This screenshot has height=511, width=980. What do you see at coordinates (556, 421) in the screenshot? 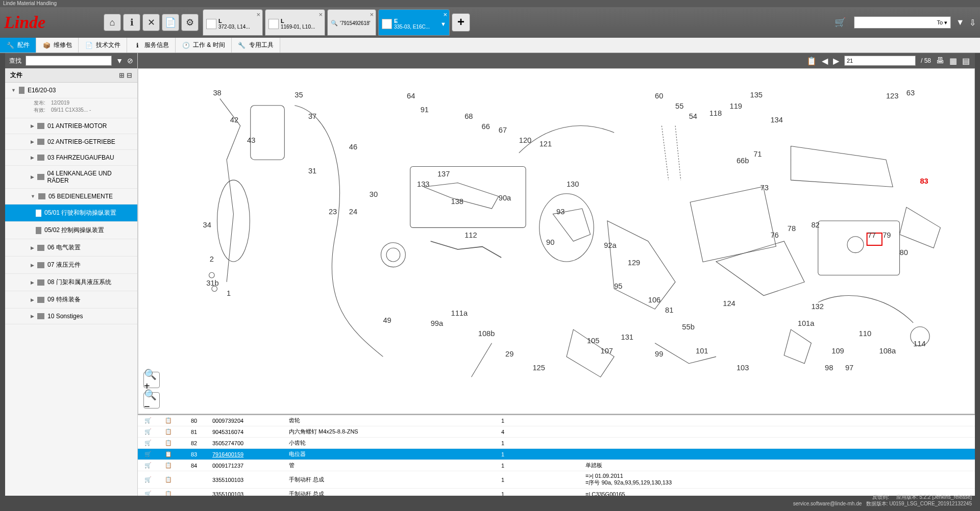
I see `table-row: 🛒 📋 80 0009739204 齿轮 1` at bounding box center [556, 421].